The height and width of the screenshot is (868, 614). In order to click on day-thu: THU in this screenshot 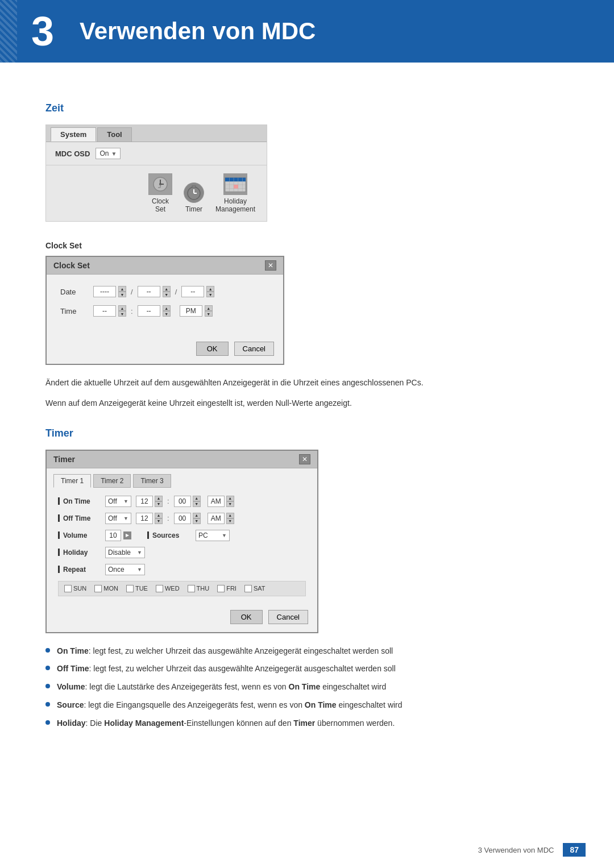, I will do `click(199, 589)`.